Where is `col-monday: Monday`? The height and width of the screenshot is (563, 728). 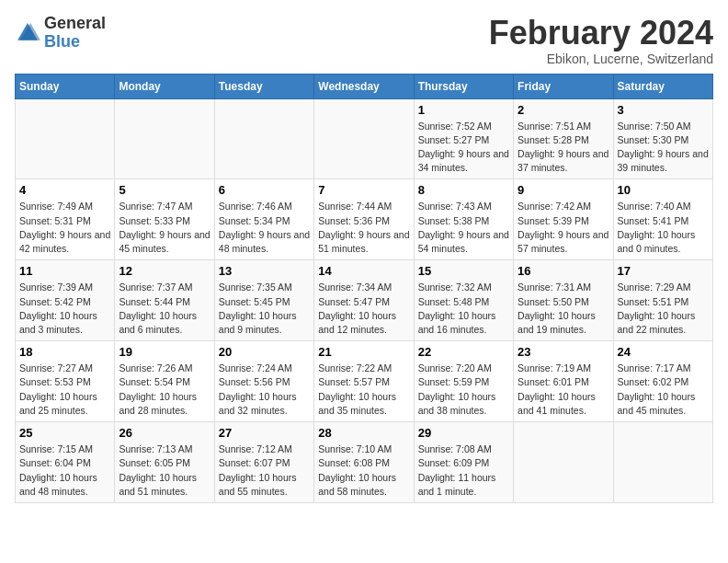 col-monday: Monday is located at coordinates (165, 86).